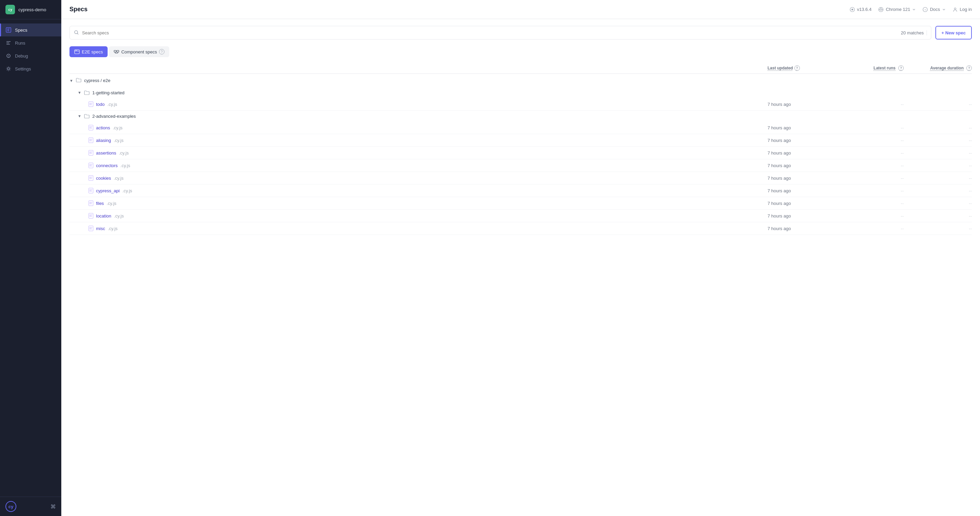 Image resolution: width=980 pixels, height=516 pixels. Describe the element at coordinates (92, 52) in the screenshot. I see `tab-e2e-label: E2E specs` at that location.